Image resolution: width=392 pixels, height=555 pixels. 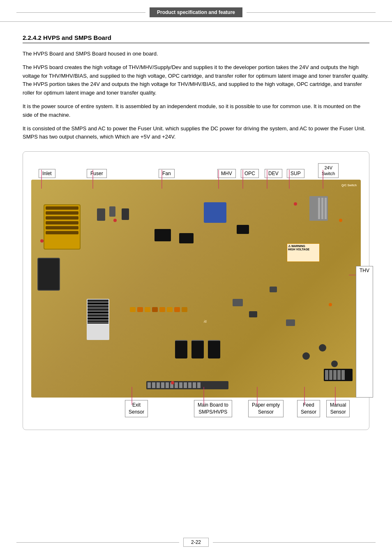 I want to click on label-fan: Fan, so click(x=167, y=173).